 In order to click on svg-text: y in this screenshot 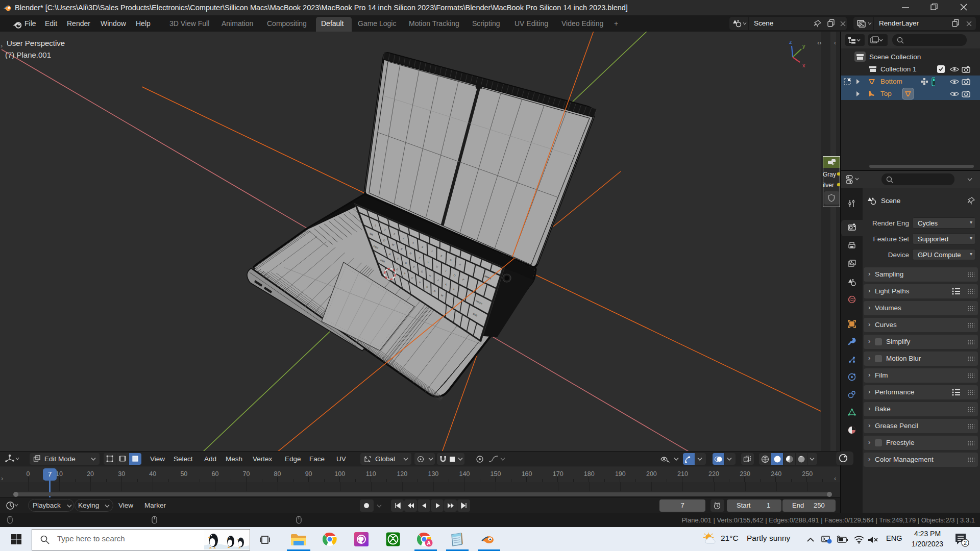, I will do `click(804, 46)`.